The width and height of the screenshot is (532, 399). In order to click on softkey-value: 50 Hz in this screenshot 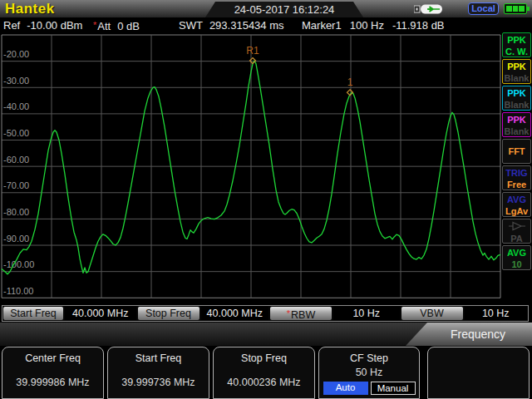, I will do `click(369, 372)`.